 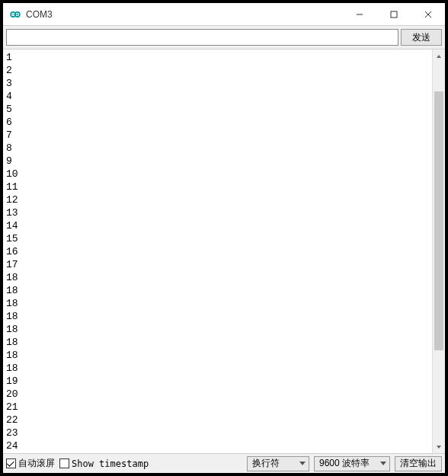 I want to click on baud-rate-value: 9600 波特率, so click(x=344, y=463).